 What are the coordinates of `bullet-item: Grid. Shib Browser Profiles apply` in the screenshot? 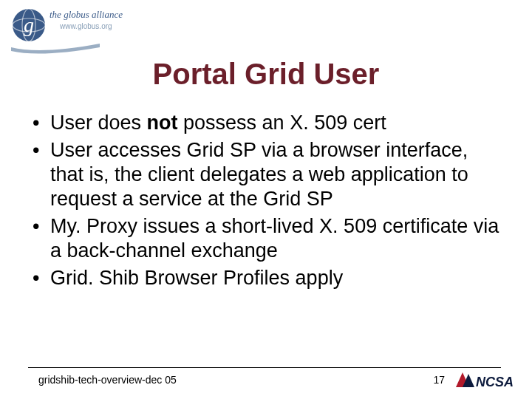 It's located at (276, 278).